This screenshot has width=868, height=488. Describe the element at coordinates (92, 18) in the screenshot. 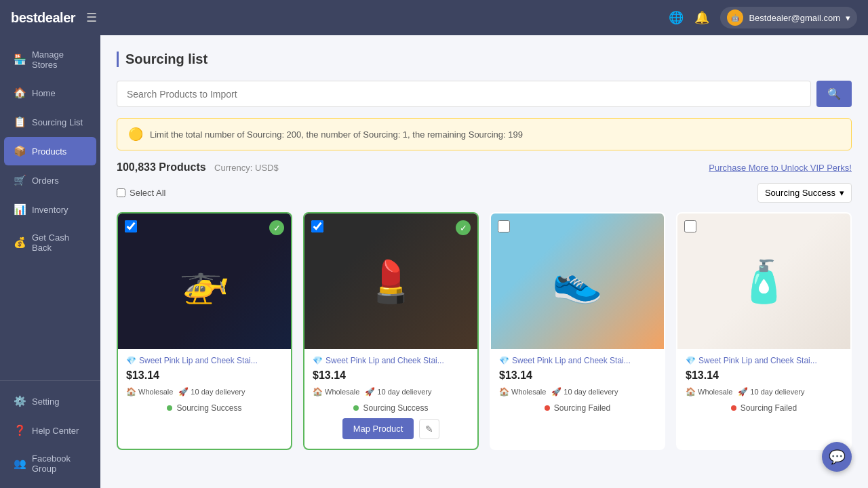

I see `hamburger-icon: ☰` at that location.